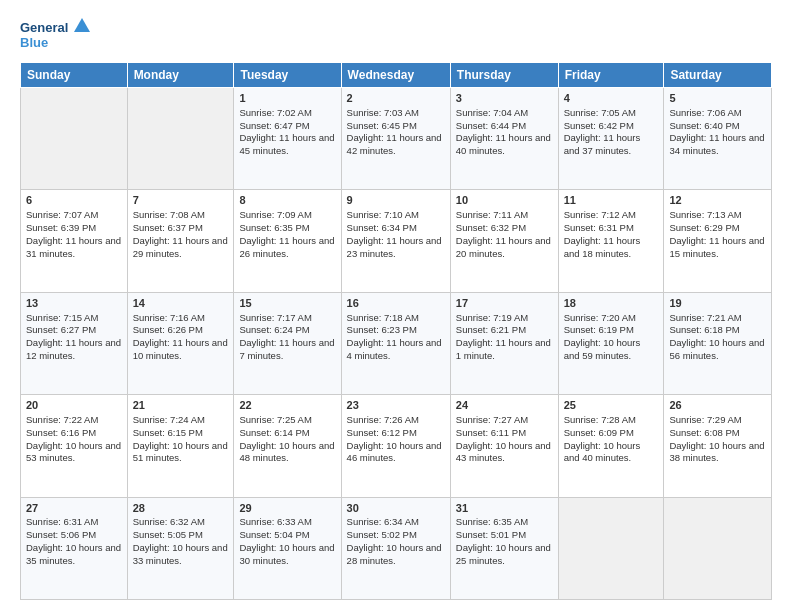  What do you see at coordinates (504, 548) in the screenshot?
I see `calendar-cell: 31Sunrise: 6:35 AMSunset: 5:01 PMDayligh…` at bounding box center [504, 548].